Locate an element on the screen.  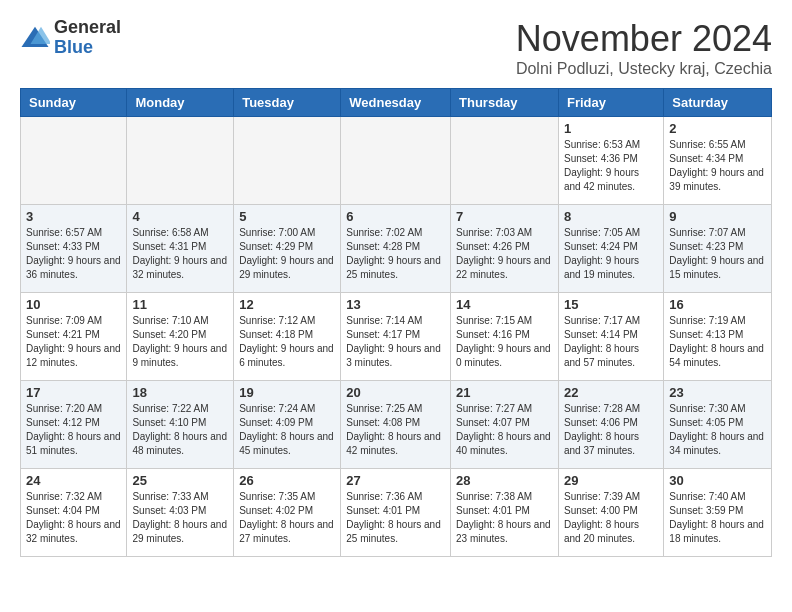
day-cell: 10Sunrise: 7:09 AM Sunset: 4:21 PM Dayli… is located at coordinates (74, 337).